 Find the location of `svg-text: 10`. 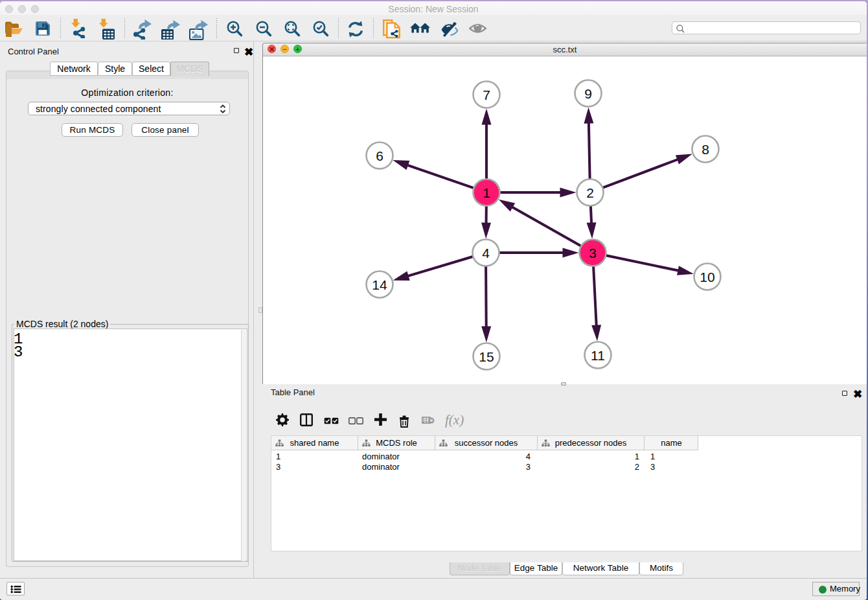

svg-text: 10 is located at coordinates (707, 277).